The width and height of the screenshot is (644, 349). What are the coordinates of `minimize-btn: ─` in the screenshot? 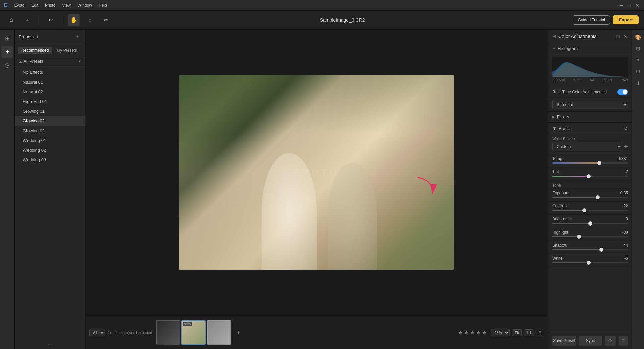 It's located at (621, 5).